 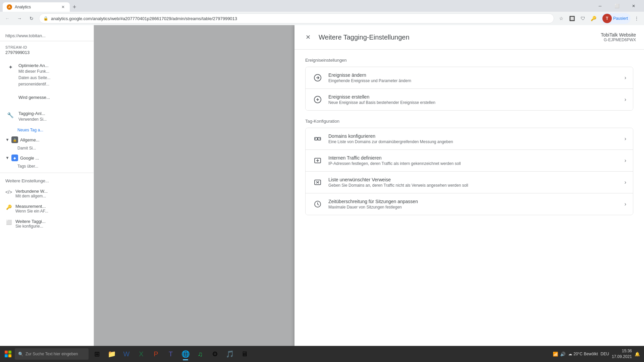 What do you see at coordinates (47, 224) in the screenshot?
I see `sidebar-item-weitere-tagging: ⬜ Weitere Taggi... Sie konfigurie...` at bounding box center [47, 224].